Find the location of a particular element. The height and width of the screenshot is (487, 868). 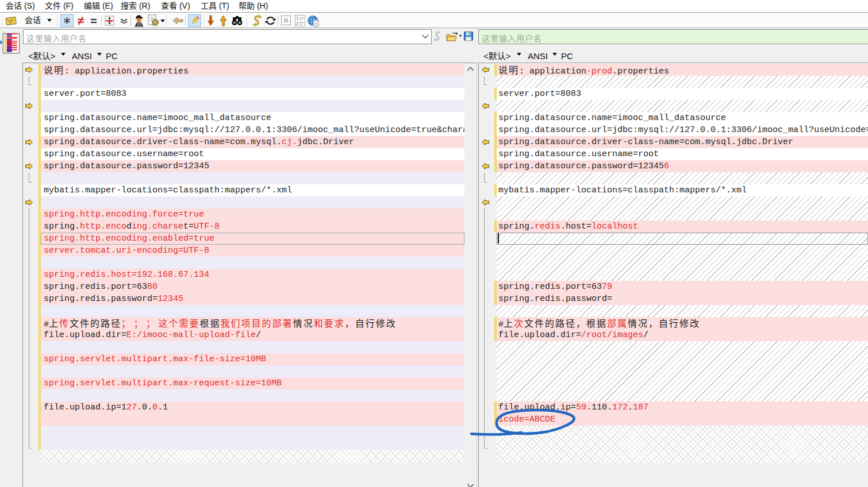

svg-text: 2 is located at coordinates (298, 23).